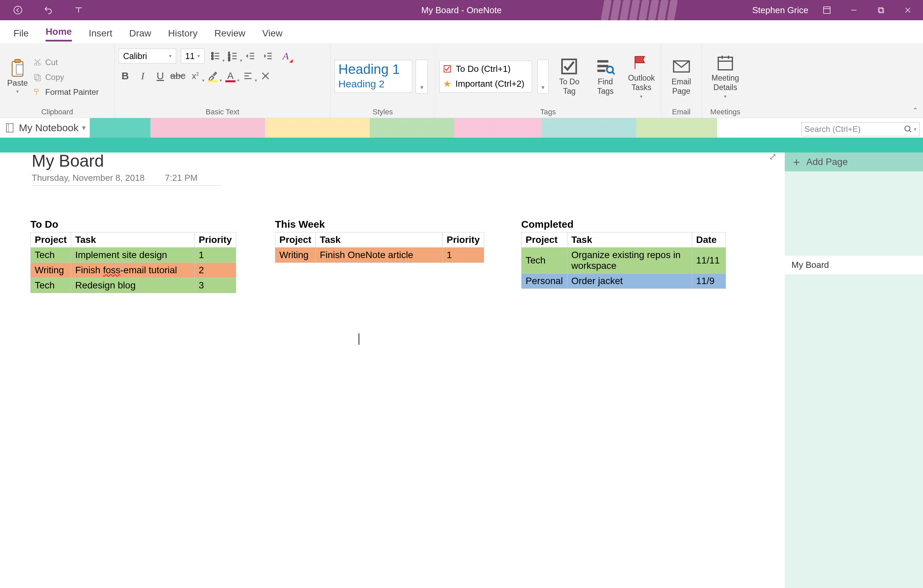 Image resolution: width=923 pixels, height=588 pixels. Describe the element at coordinates (642, 77) in the screenshot. I see `outlook-tasks-button: Outlook Tasks▾` at that location.